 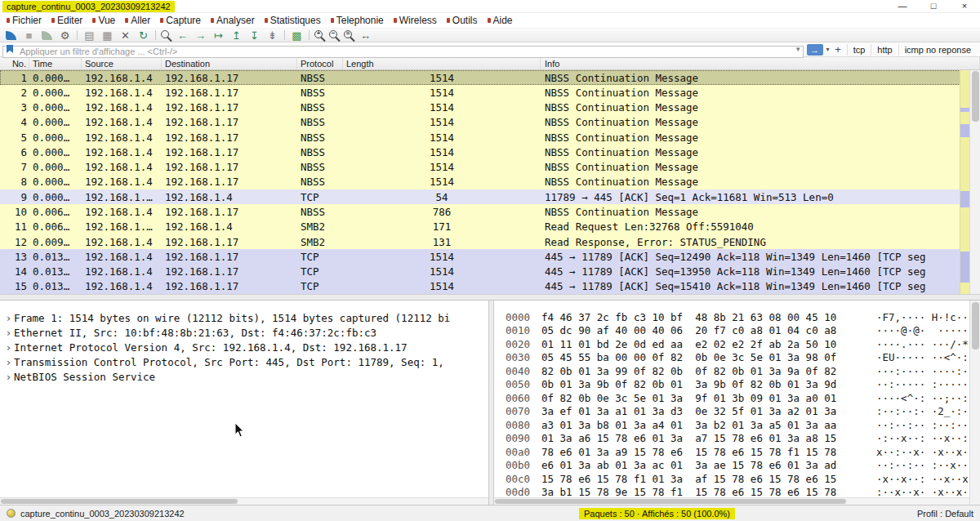 What do you see at coordinates (90, 35) in the screenshot?
I see `open-file-icon: ▤` at bounding box center [90, 35].